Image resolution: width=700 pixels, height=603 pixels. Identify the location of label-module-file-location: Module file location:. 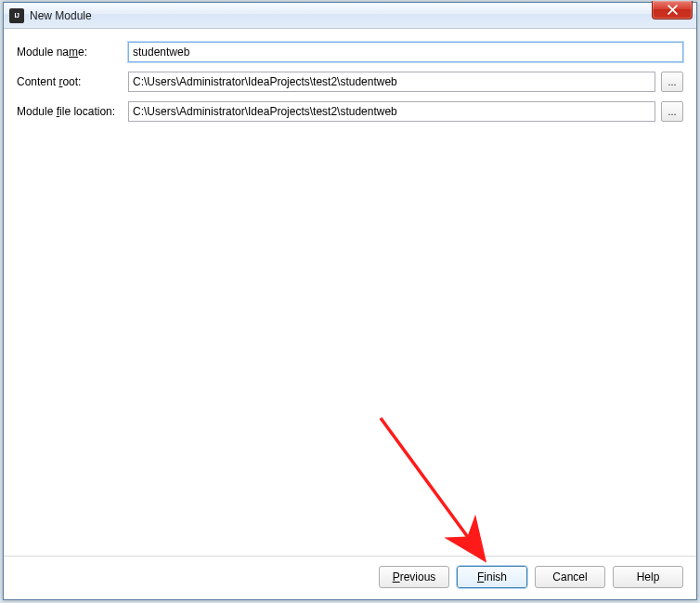
(72, 111).